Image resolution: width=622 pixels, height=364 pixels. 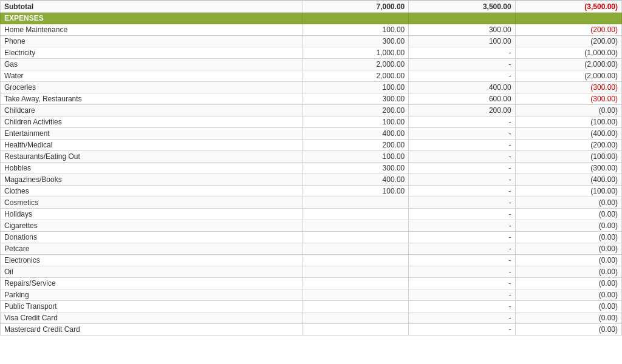 What do you see at coordinates (462, 99) in the screenshot?
I see `row-actual: 600.00` at bounding box center [462, 99].